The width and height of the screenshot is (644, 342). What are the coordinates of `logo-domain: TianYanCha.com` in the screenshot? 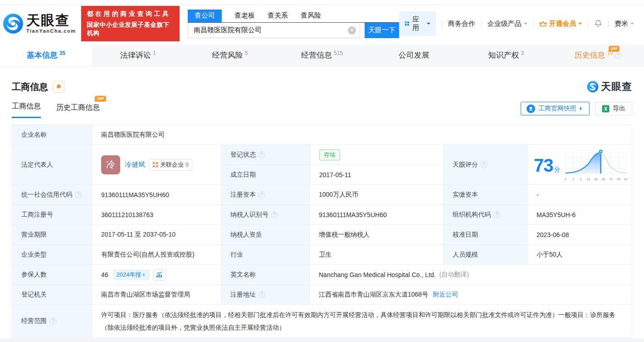 It's located at (51, 31).